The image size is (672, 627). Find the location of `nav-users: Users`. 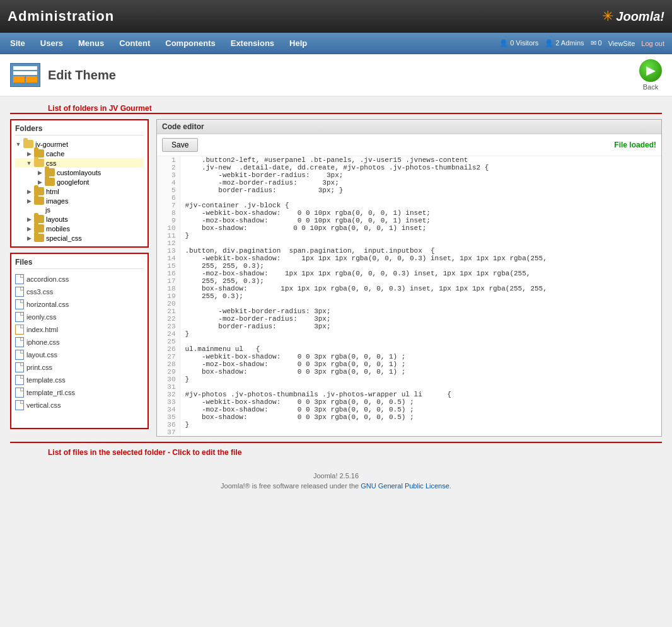

nav-users: Users is located at coordinates (52, 43).